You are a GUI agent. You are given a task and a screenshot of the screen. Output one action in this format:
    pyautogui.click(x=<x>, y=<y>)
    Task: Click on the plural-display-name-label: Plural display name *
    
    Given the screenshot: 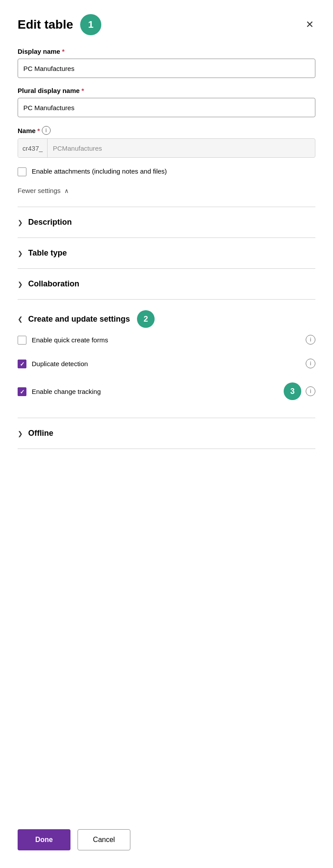 What is the action you would take?
    pyautogui.click(x=166, y=91)
    